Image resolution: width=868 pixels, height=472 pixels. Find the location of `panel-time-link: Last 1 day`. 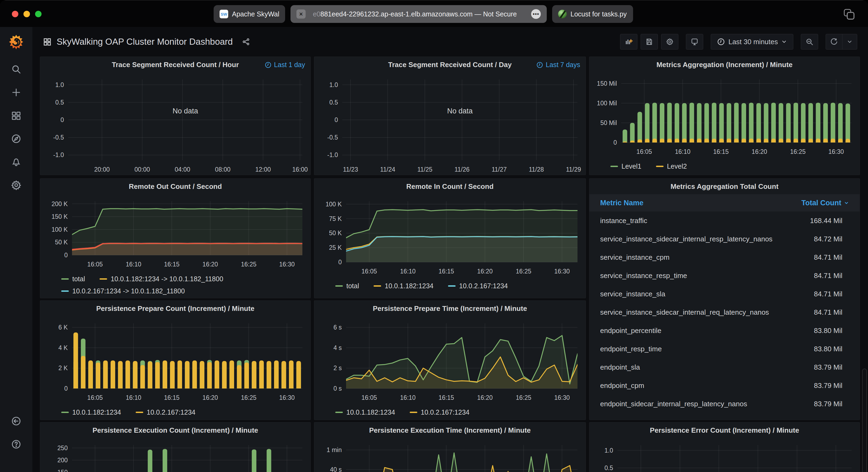

panel-time-link: Last 1 day is located at coordinates (285, 65).